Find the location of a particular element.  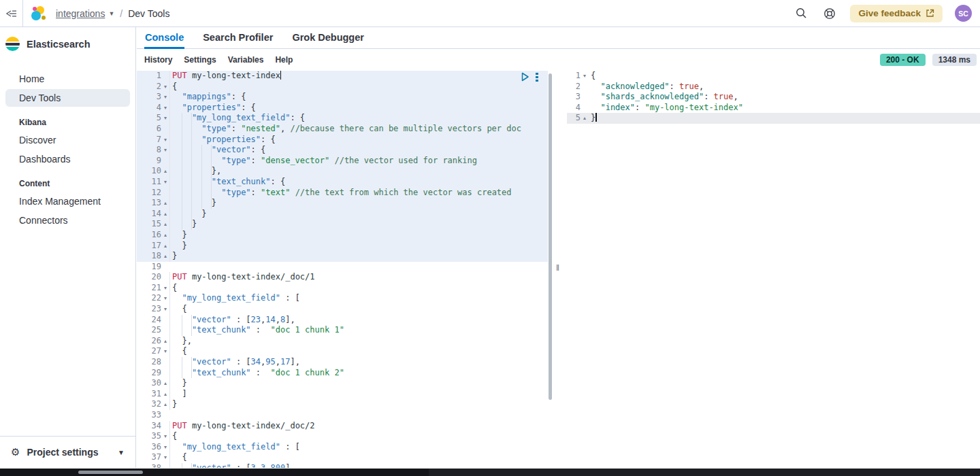

code-line: 2▾{ is located at coordinates (342, 87).